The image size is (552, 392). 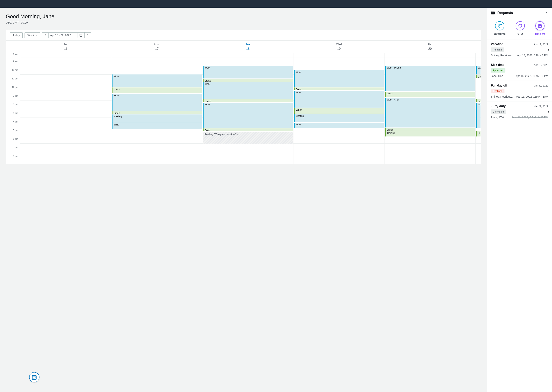 What do you see at coordinates (497, 44) in the screenshot?
I see `request-title: Vacation` at bounding box center [497, 44].